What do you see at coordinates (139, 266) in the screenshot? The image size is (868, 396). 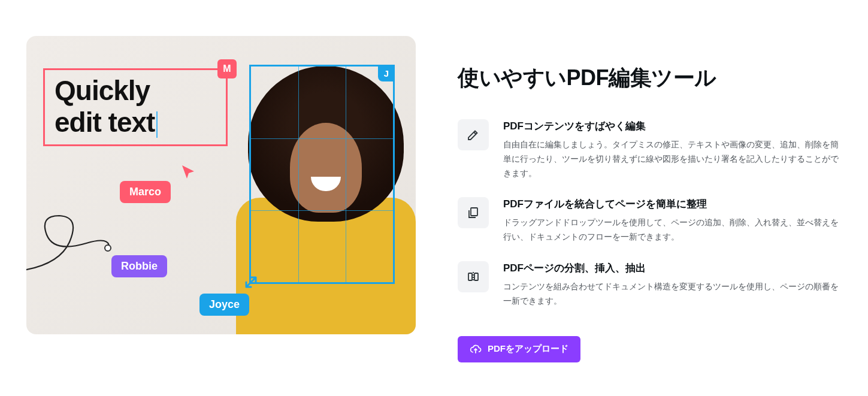 I see `collaborator-pill-robbie: Robbie` at bounding box center [139, 266].